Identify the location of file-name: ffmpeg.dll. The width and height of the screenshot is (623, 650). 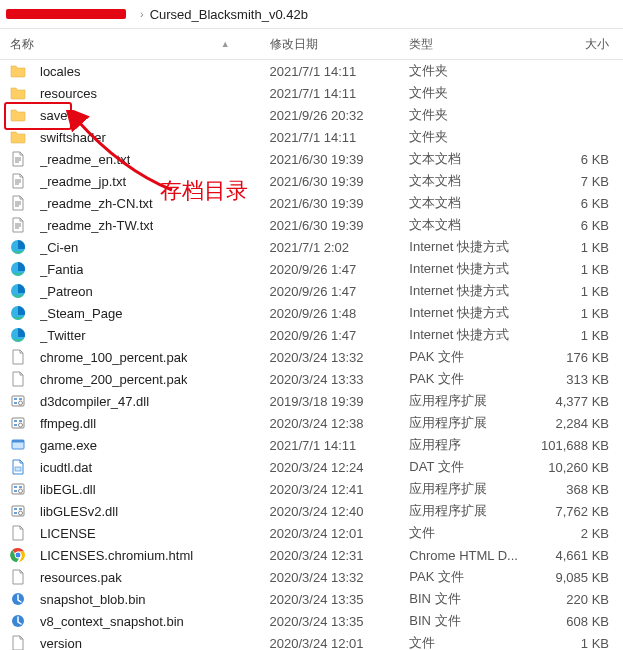
(68, 424).